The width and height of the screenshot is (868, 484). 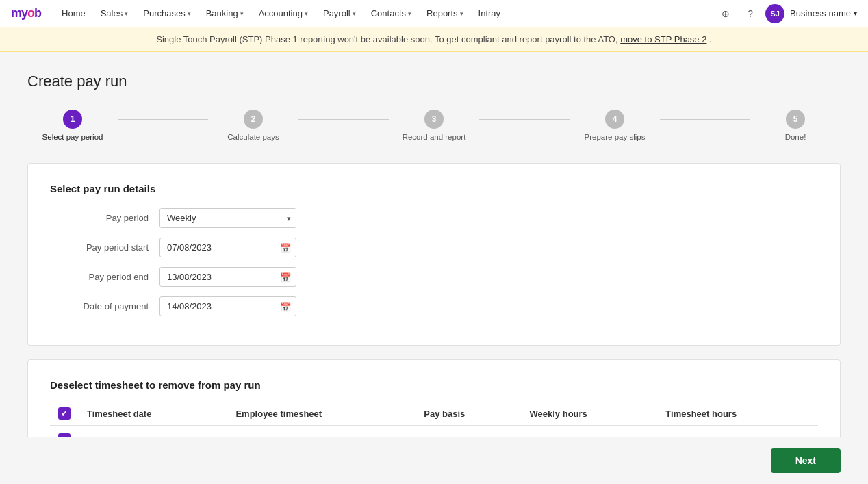 I want to click on nav-reports: Reports▾, so click(x=445, y=14).